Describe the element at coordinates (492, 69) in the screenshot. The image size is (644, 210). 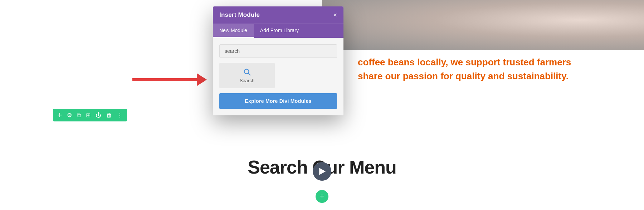
I see `orange-text-block: coffee beans locally, we support trusted…` at that location.